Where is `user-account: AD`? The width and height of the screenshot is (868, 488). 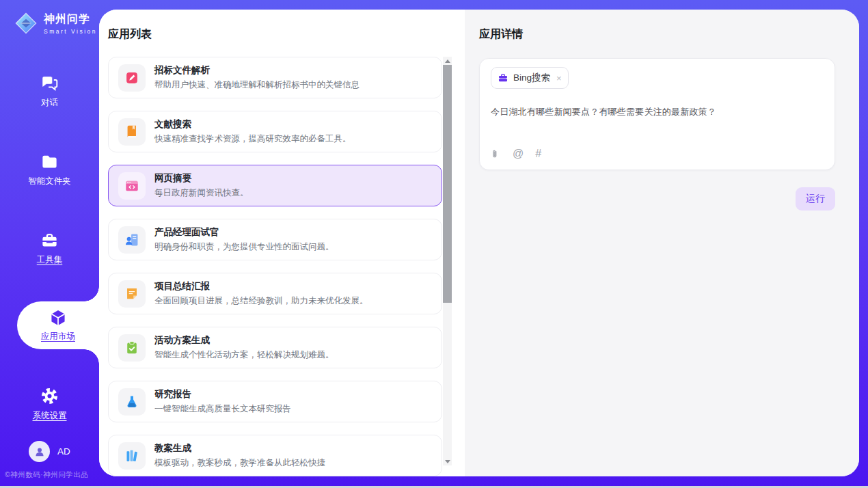
user-account: AD is located at coordinates (49, 451).